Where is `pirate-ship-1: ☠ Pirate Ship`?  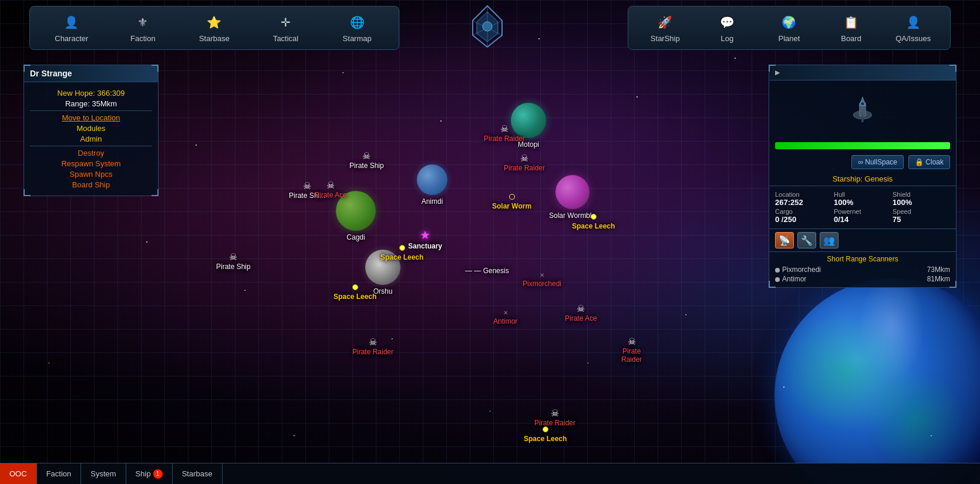 pirate-ship-1: ☠ Pirate Ship is located at coordinates (366, 160).